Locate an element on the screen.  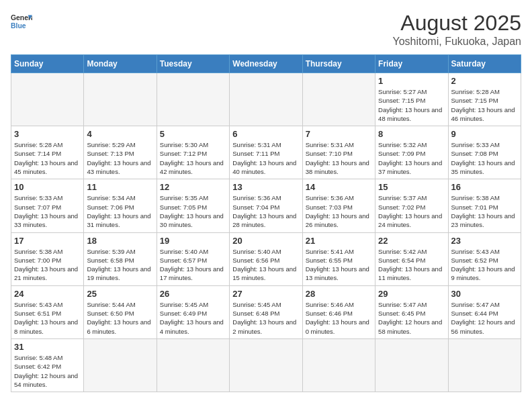
calendar-header: SundayMondayTuesdayWednesdayThursdayFrid… is located at coordinates (266, 64).